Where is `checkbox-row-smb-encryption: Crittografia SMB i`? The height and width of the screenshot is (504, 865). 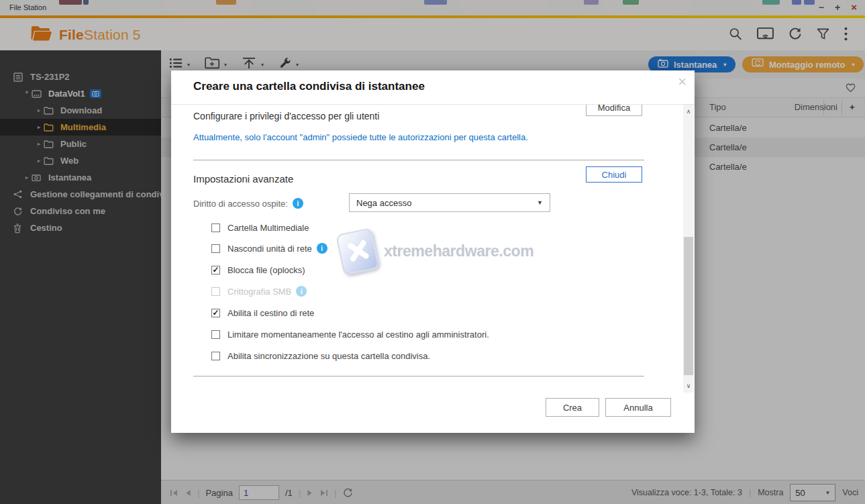 checkbox-row-smb-encryption: Crittografia SMB i is located at coordinates (259, 291).